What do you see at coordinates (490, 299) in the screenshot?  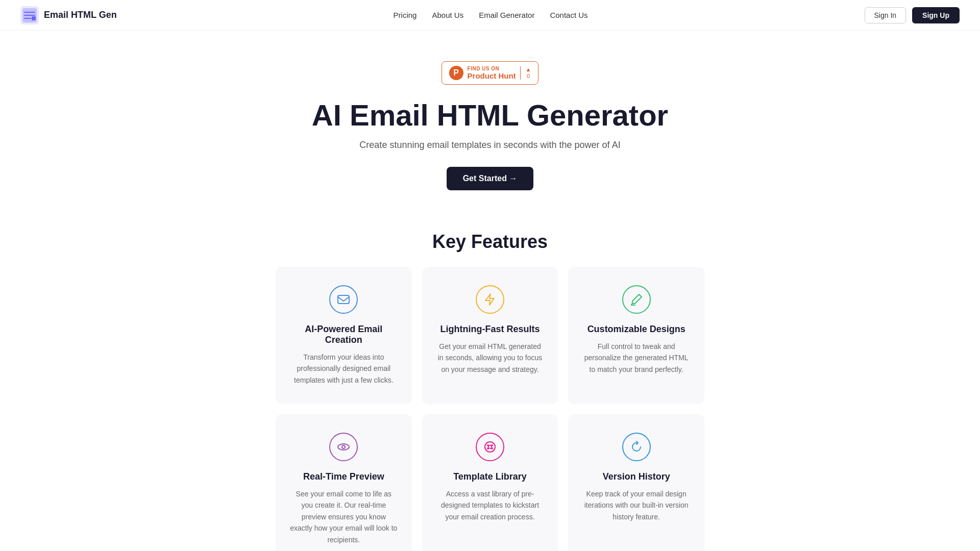 I see `bolt-icon` at bounding box center [490, 299].